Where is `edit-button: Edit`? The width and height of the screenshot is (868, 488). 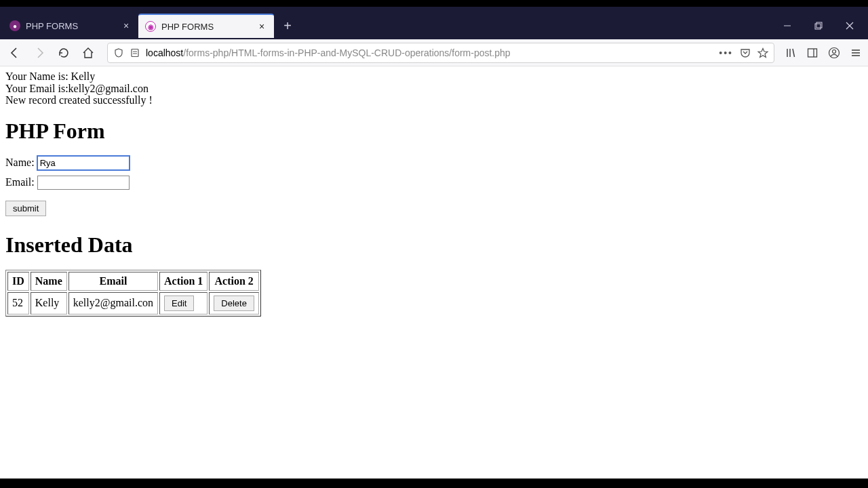 edit-button: Edit is located at coordinates (179, 304).